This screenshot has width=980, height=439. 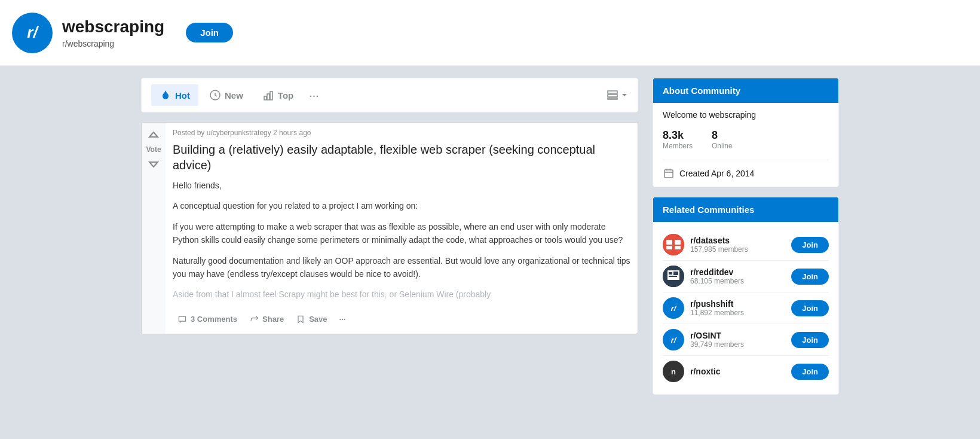 What do you see at coordinates (722, 146) in the screenshot?
I see `online-label: Online` at bounding box center [722, 146].